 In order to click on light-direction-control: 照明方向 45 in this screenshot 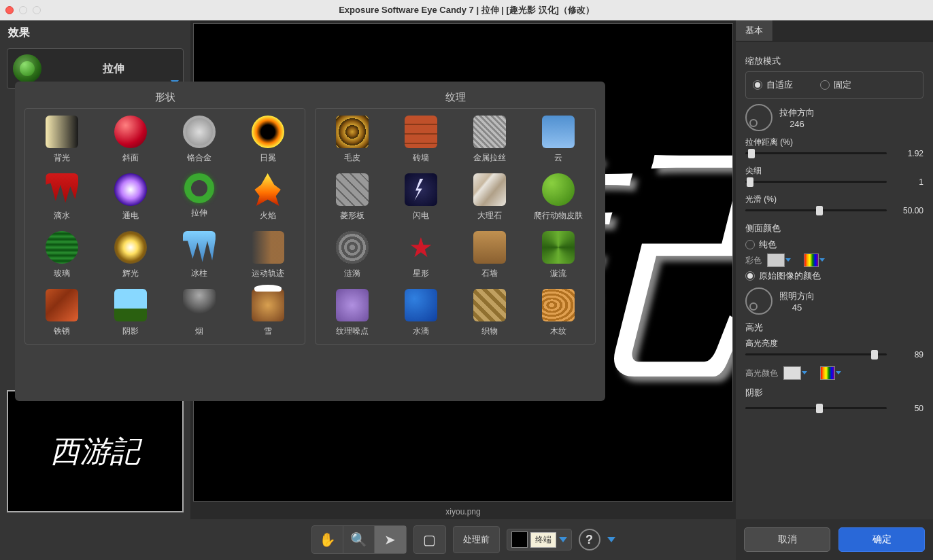, I will do `click(834, 301)`.